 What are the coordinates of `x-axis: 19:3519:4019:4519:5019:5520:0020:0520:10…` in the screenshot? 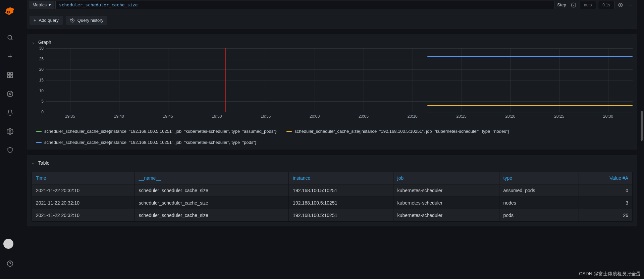 It's located at (339, 117).